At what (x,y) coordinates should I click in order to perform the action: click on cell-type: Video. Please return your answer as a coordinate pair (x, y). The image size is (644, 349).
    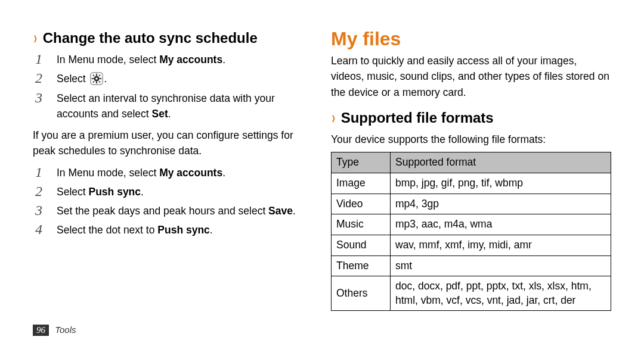
    Looking at the image, I should click on (361, 204).